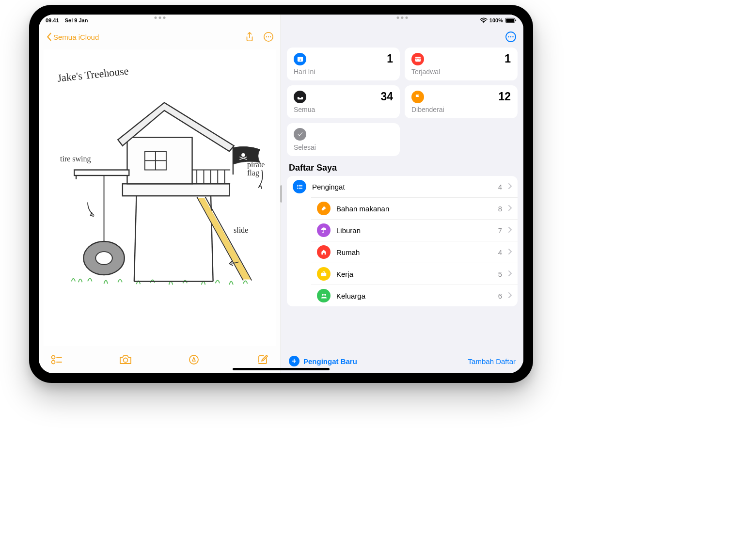 The image size is (756, 539). What do you see at coordinates (263, 360) in the screenshot?
I see `compose-button` at bounding box center [263, 360].